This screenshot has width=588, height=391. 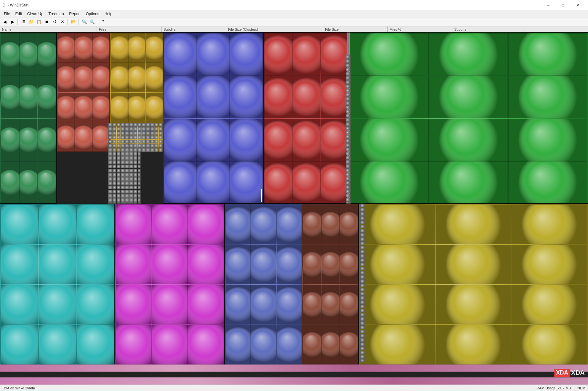 I want to click on toolbar-scan3: 📋, so click(x=39, y=22).